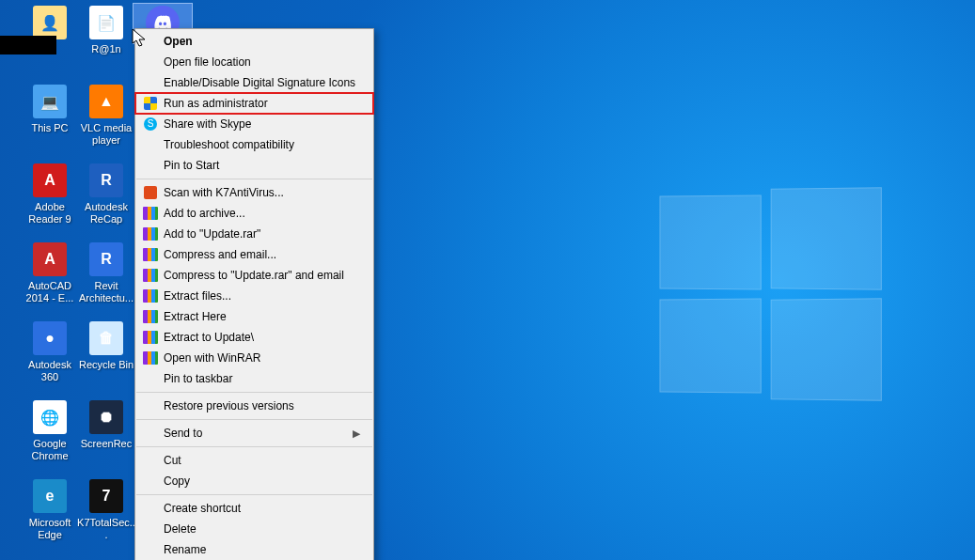 The width and height of the screenshot is (975, 560). What do you see at coordinates (50, 338) in the screenshot?
I see `app-icon: ●` at bounding box center [50, 338].